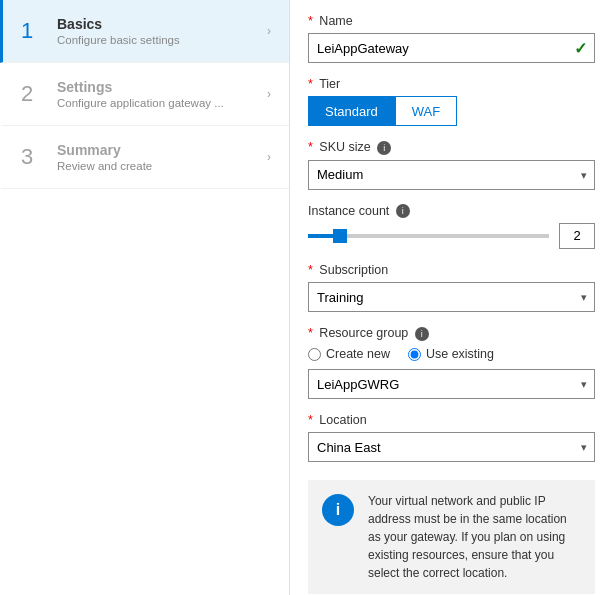 The image size is (613, 595). Describe the element at coordinates (452, 270) in the screenshot. I see `subscription-label: * Subscription` at that location.